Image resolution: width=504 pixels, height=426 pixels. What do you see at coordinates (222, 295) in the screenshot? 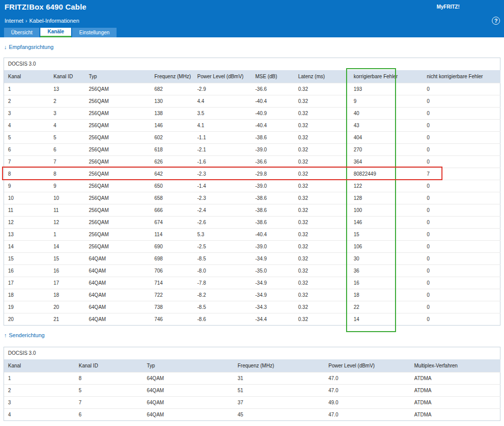
I see `table-cell: -8.2` at bounding box center [222, 295].